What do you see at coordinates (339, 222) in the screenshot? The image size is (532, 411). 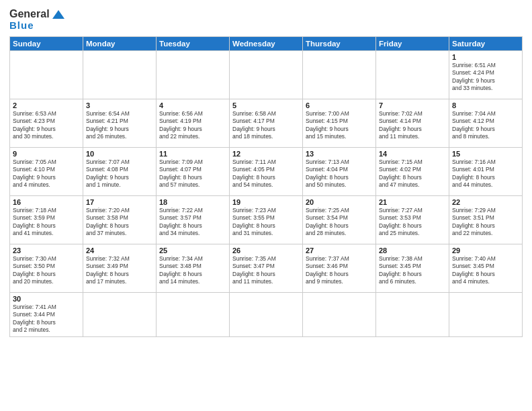 I see `day-info: Sunrise: 7:25 AM Sunset: 3:54 PM Dayligh…` at bounding box center [339, 222].